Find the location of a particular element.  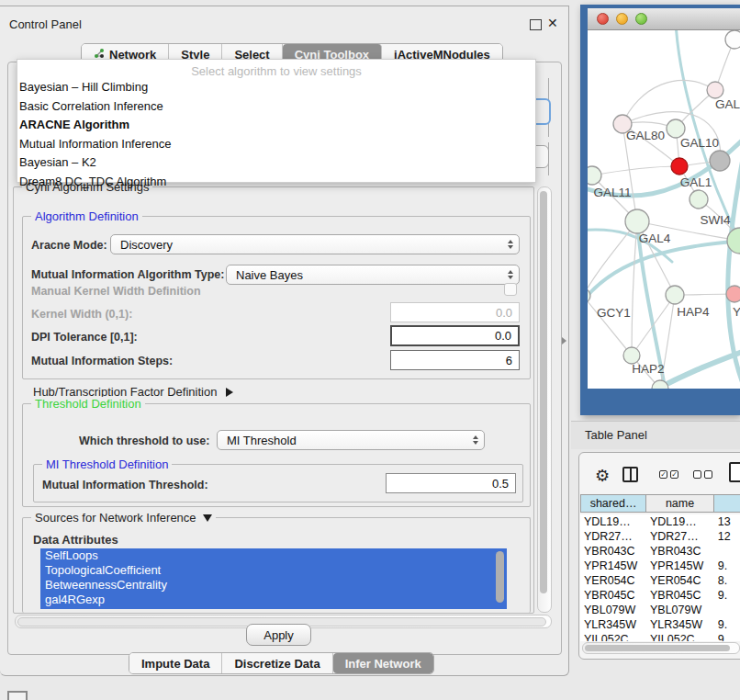

group-title: MI Threshold Definition is located at coordinates (107, 465).